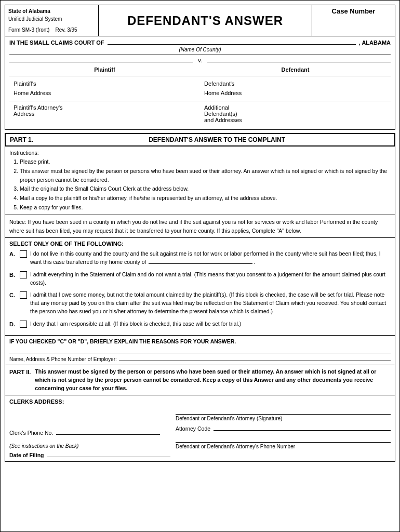  What do you see at coordinates (283, 419) in the screenshot?
I see `defendant-sig-label: Defendant or Defendant's Attorney (Signa…` at bounding box center [283, 419].